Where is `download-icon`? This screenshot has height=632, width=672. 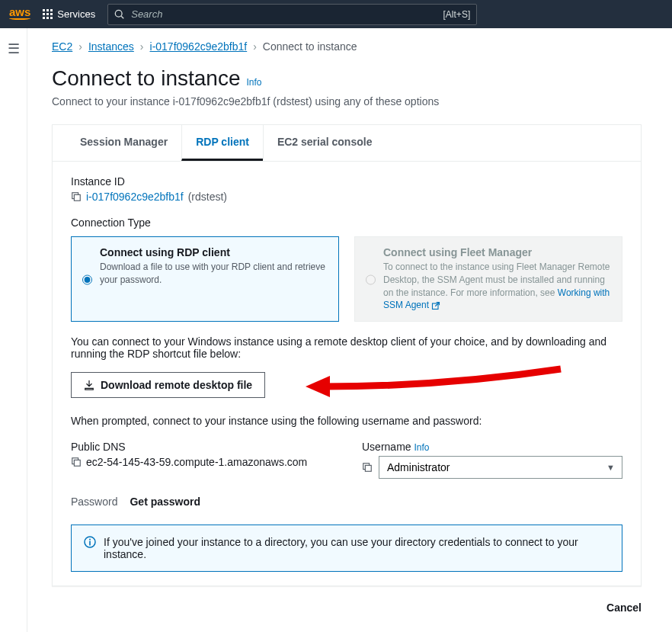
download-icon is located at coordinates (89, 385).